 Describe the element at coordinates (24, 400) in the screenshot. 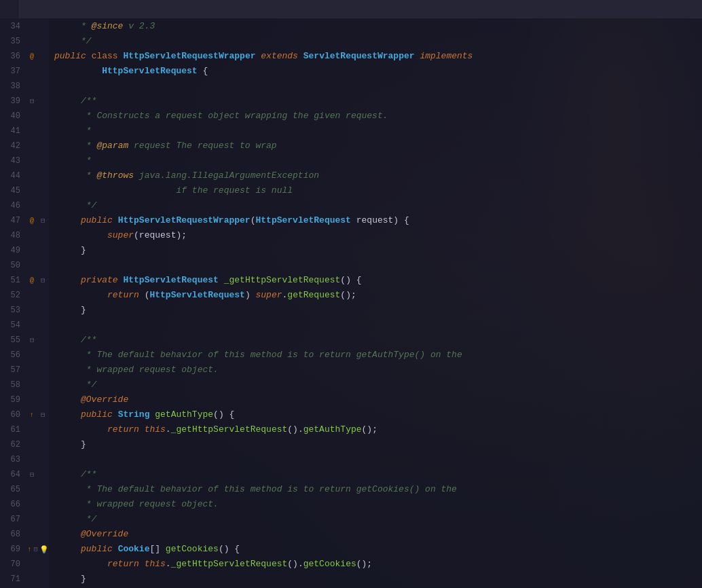

I see `gutter-row: 59` at that location.